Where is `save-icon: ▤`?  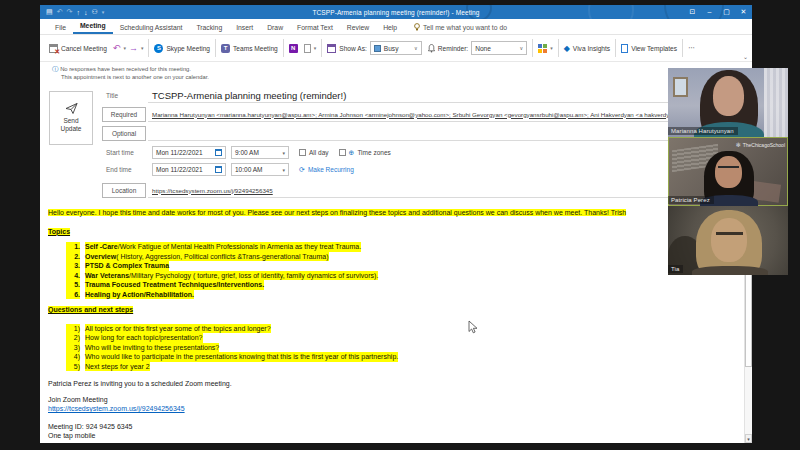
save-icon: ▤ is located at coordinates (50, 12).